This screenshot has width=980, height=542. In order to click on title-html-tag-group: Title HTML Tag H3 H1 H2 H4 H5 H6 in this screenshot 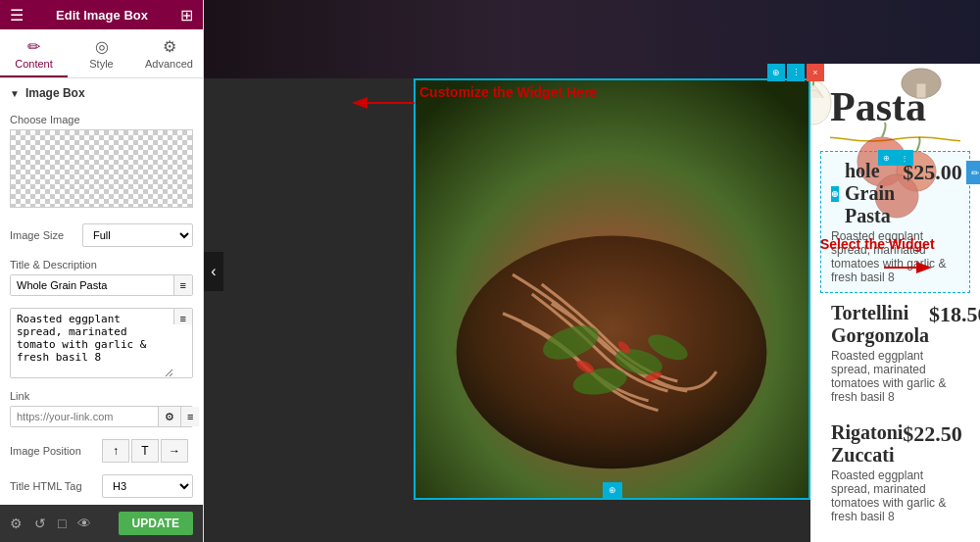, I will do `click(102, 486)`.